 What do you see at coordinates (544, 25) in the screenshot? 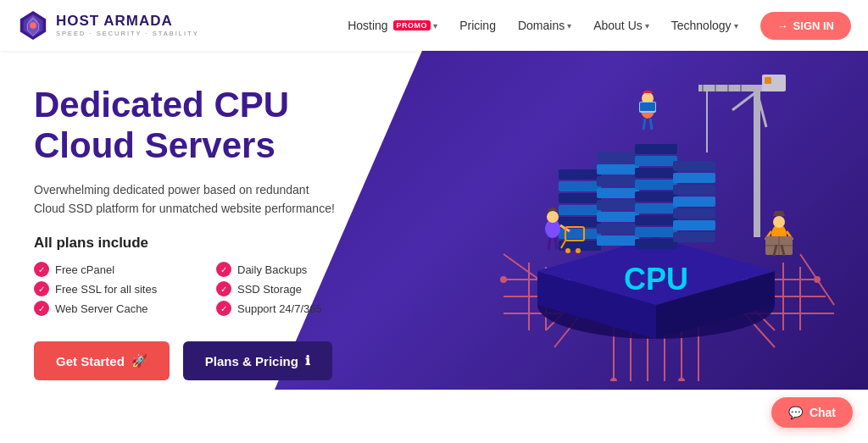
I see `nav-domains: Domains ▾` at bounding box center [544, 25].